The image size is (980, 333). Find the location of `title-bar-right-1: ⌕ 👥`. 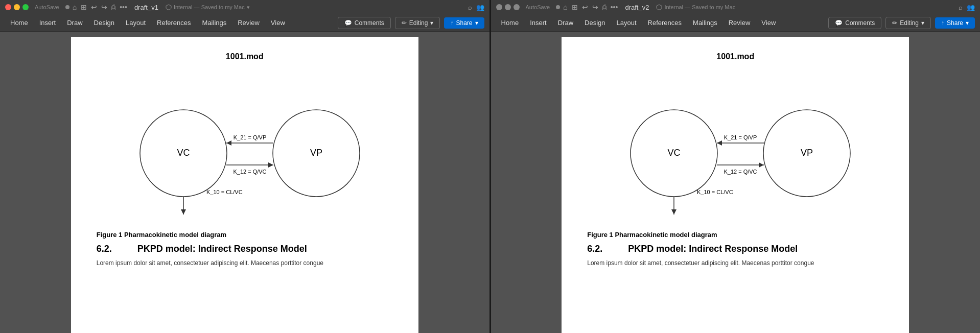

title-bar-right-1: ⌕ 👥 is located at coordinates (476, 7).